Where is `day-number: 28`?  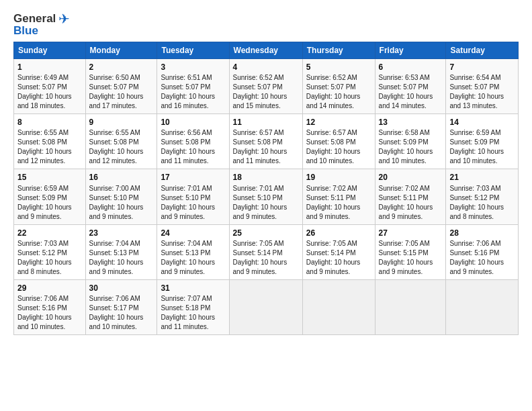
day-number: 28 is located at coordinates (482, 233).